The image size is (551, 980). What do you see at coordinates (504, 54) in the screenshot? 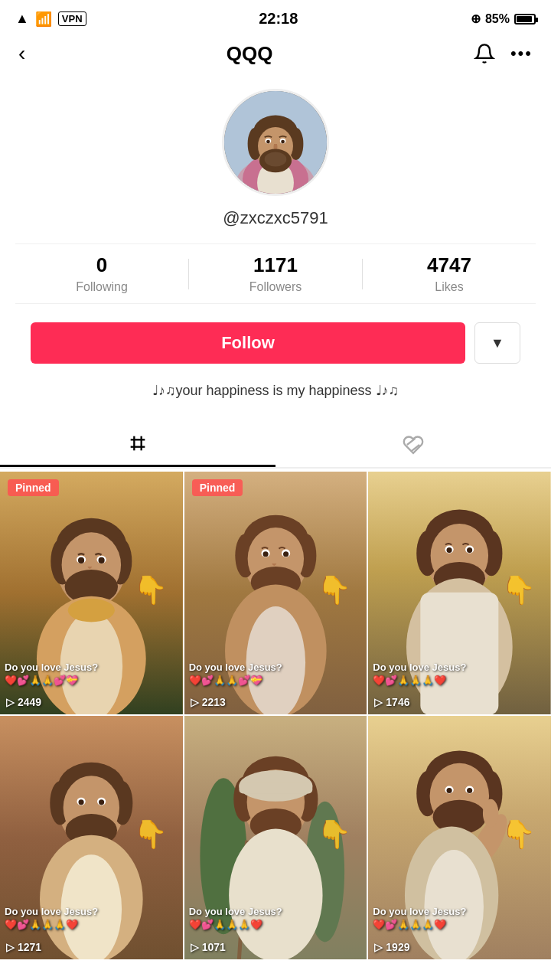
I see `header-icons: •••` at bounding box center [504, 54].